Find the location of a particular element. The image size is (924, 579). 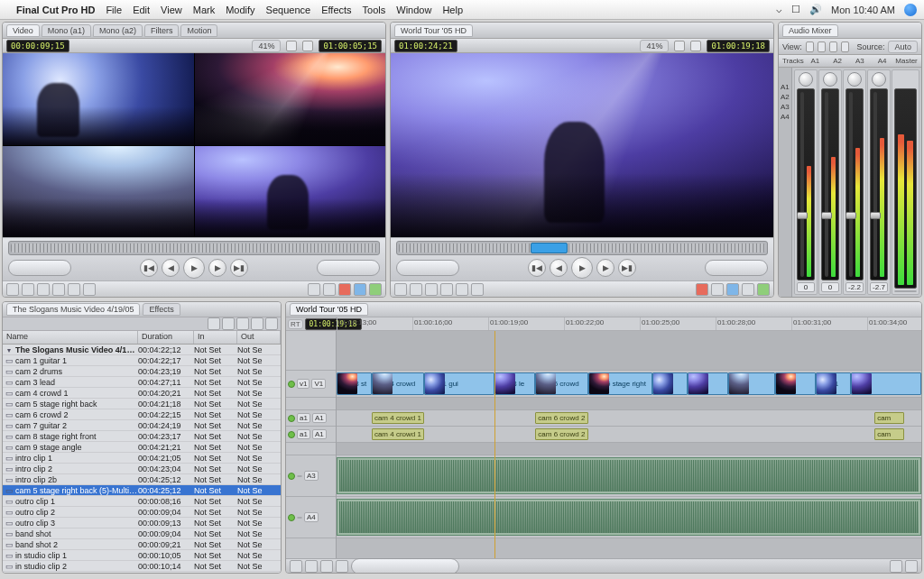

viewer-view-menu is located at coordinates (291, 46).